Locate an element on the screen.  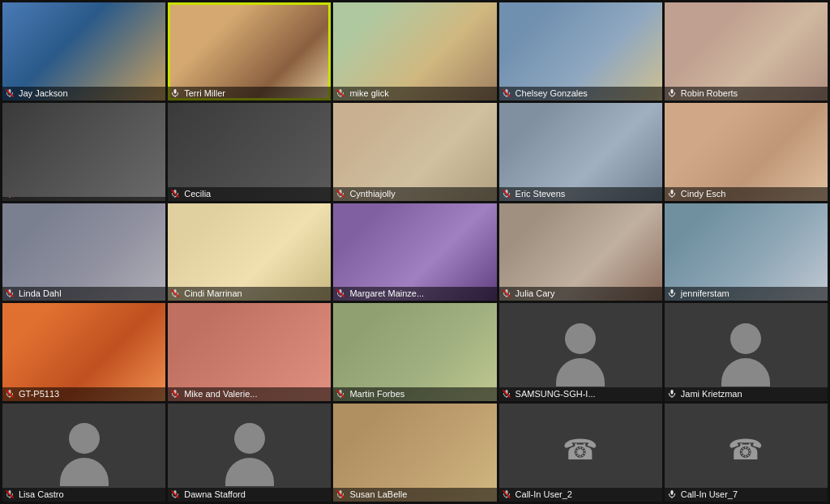
participant-cell-chelsey-gonzales: Chelsey Gonzales is located at coordinates (580, 52).